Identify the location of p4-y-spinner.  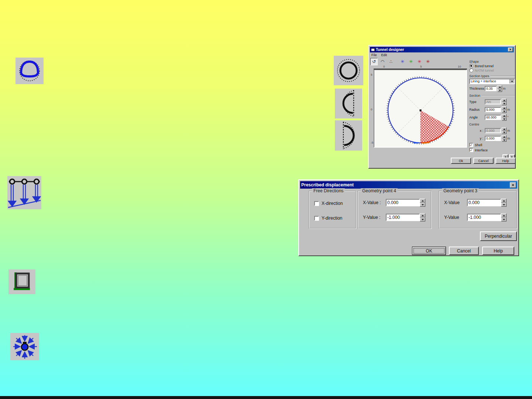
(422, 217).